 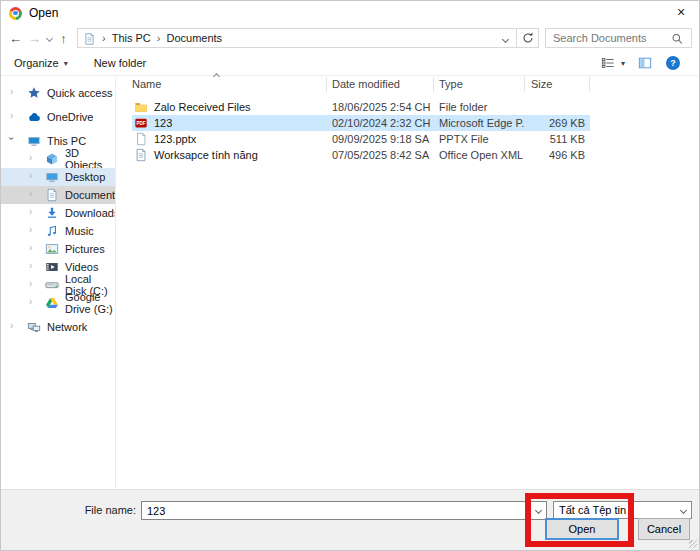 I want to click on sidebar-item-music: ›Music, so click(x=58, y=231).